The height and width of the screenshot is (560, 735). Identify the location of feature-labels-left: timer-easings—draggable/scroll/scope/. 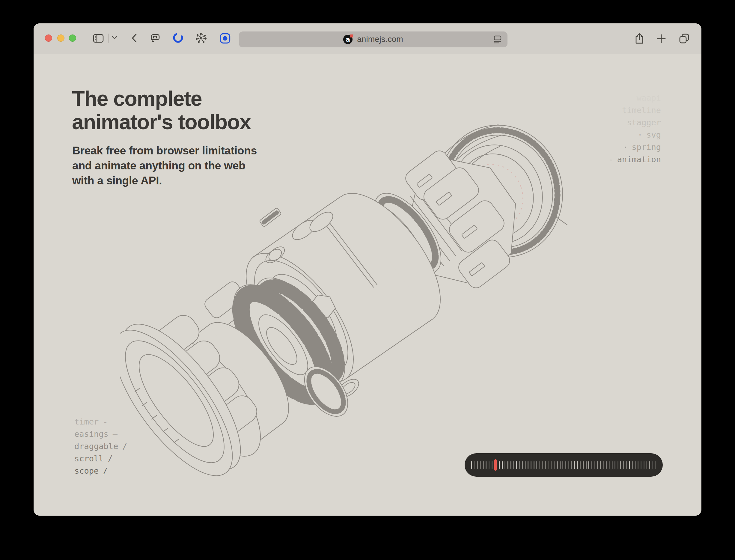
(101, 446).